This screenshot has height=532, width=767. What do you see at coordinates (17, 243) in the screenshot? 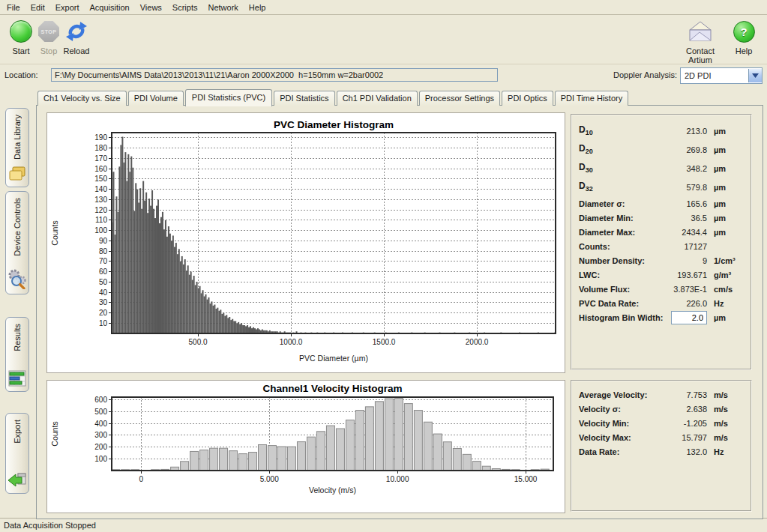
I see `sidebar-item-device-controls: Device Controls` at bounding box center [17, 243].